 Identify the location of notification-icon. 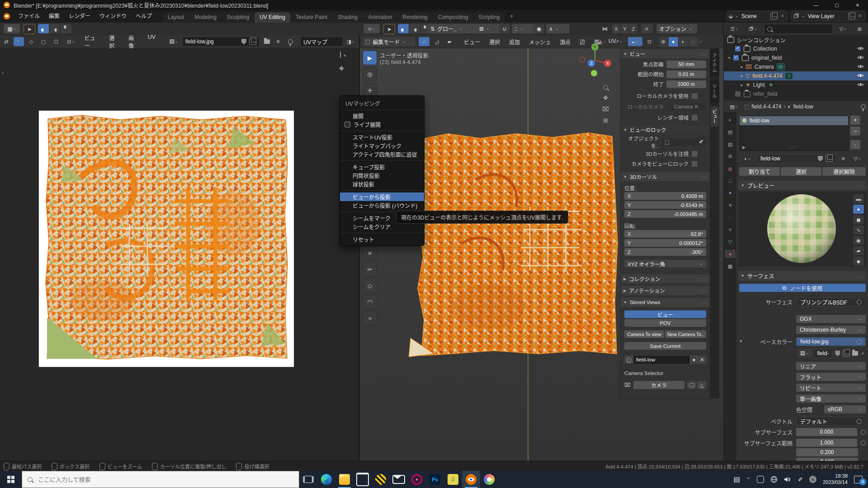
(858, 480).